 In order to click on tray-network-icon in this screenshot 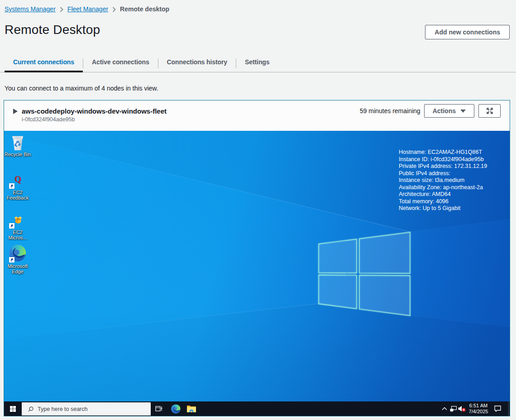, I will do `click(454, 409)`.